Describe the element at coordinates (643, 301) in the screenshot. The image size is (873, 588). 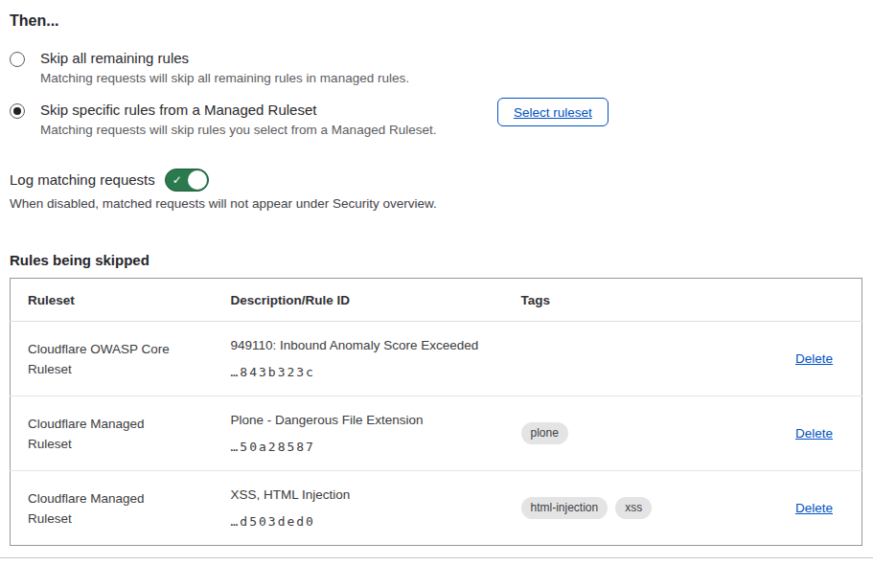
I see `column-header-tags: Tags` at that location.